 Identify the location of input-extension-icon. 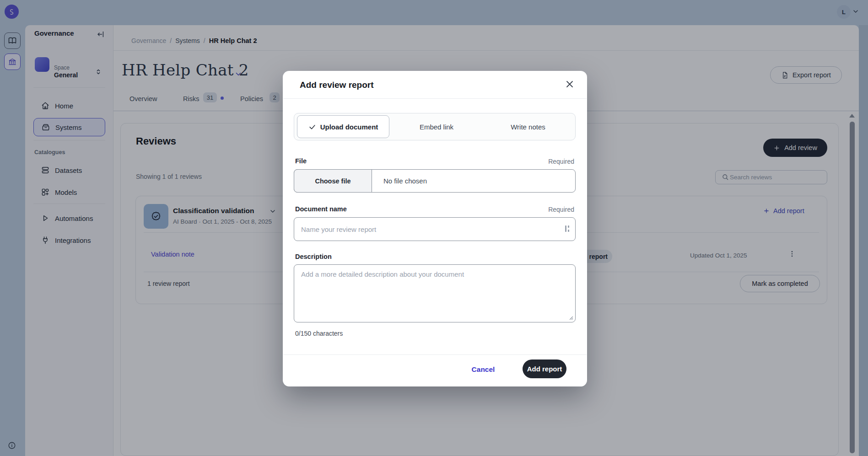
(568, 229).